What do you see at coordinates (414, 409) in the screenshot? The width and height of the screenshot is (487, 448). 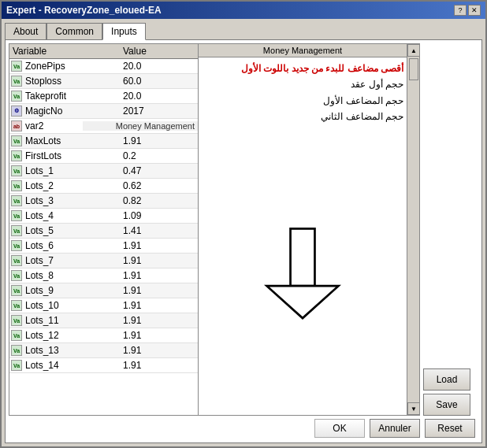 I see `scroll-down-arrow: ▼` at bounding box center [414, 409].